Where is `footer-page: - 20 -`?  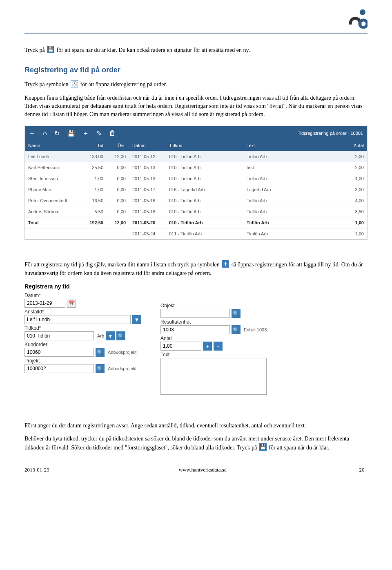
footer-page: - 20 - is located at coordinates (362, 470).